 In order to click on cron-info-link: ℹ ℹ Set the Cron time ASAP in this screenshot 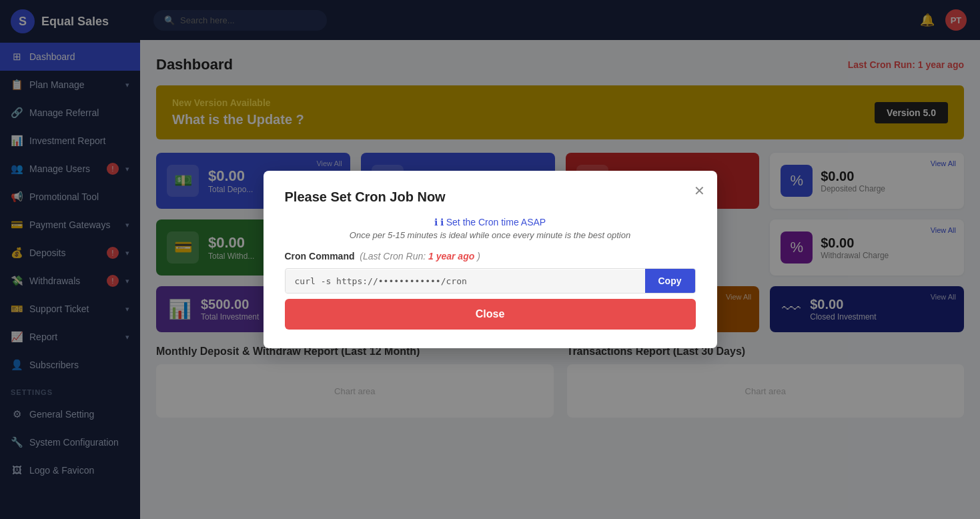, I will do `click(490, 222)`.